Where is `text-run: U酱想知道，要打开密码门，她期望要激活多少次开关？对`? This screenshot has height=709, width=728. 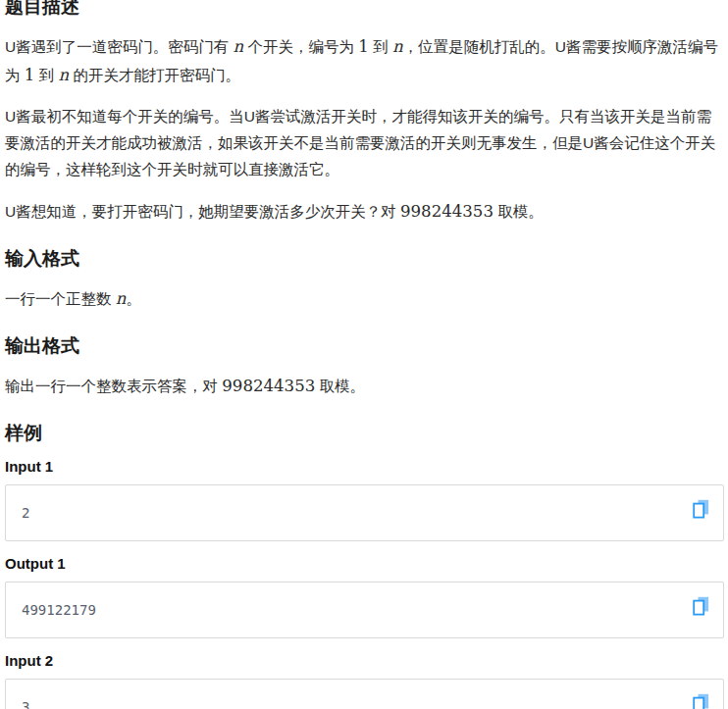 text-run: U酱想知道，要打开密码门，她期望要激活多少次开关？对 is located at coordinates (202, 212).